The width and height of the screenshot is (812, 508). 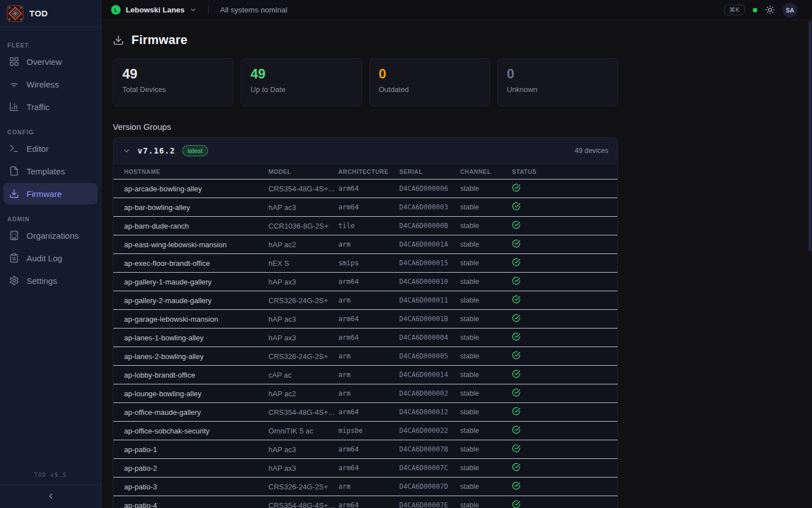 I want to click on table-row: ap-east-wing-lebowski-mansionhAP ac2armD…, so click(x=365, y=244).